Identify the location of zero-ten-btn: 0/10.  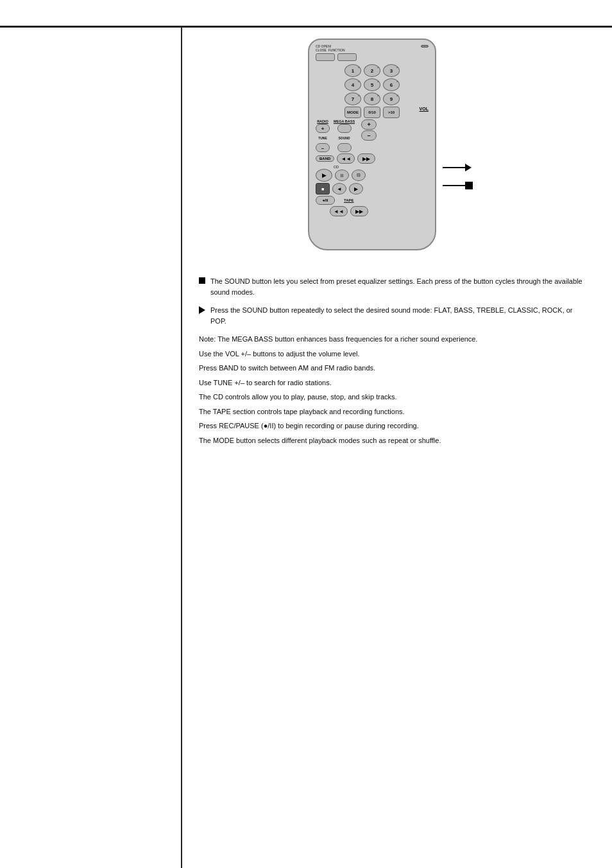
(372, 112).